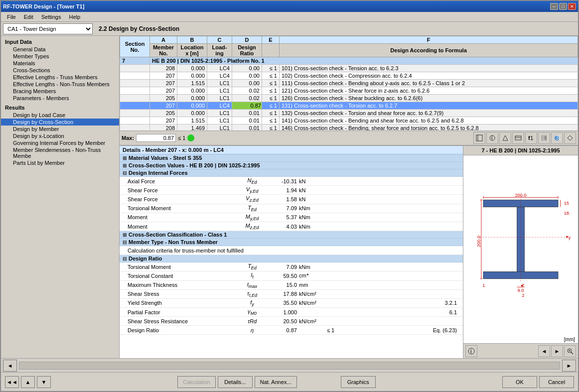 This screenshot has height=392, width=579. What do you see at coordinates (220, 76) in the screenshot?
I see `cell-loading: LC4` at bounding box center [220, 76].